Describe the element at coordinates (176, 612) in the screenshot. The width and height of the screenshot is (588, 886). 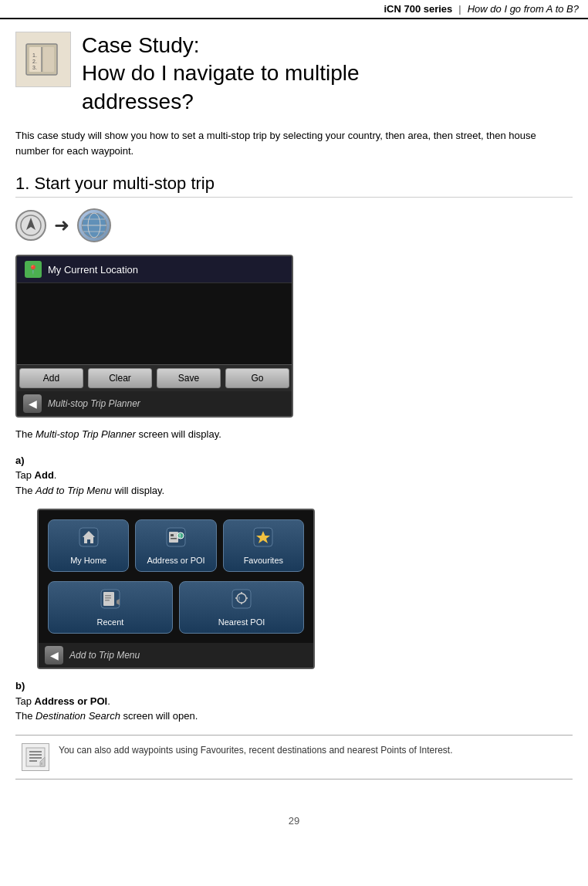
I see `menu-grid-row2: Recent ! Nearest POI` at that location.